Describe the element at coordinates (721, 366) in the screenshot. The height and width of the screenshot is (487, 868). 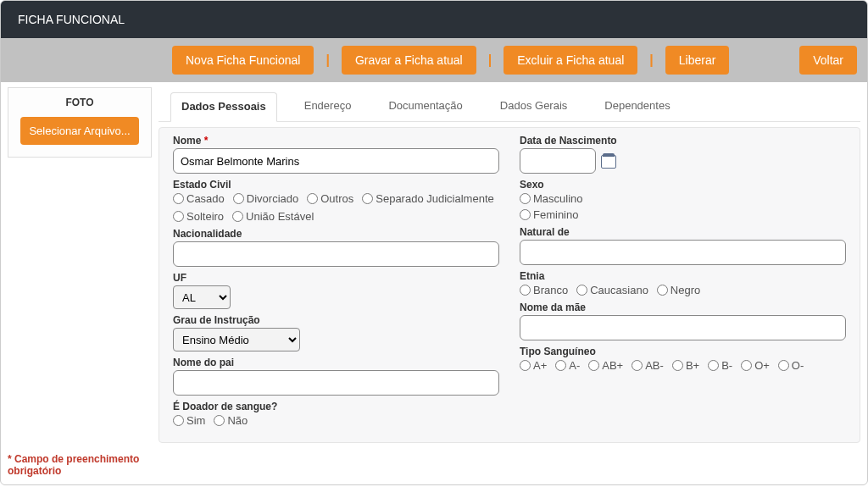
I see `radio-b-neg: B-` at that location.